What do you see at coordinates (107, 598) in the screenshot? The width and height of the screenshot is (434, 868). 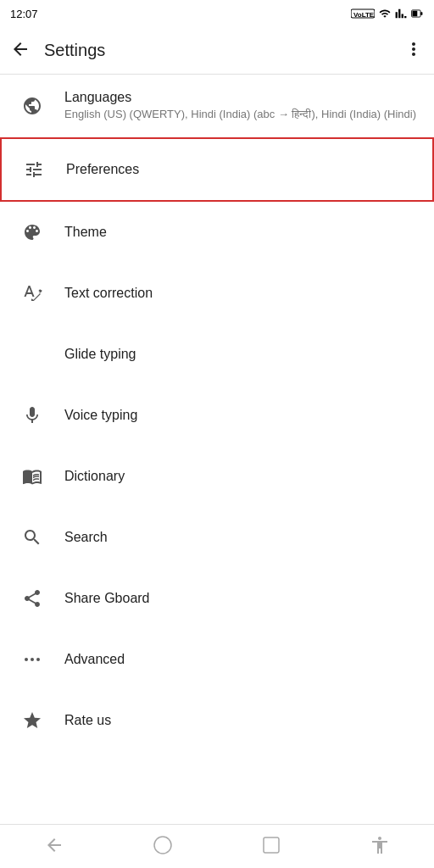 I see `share-gboard-label: Share Gboard` at bounding box center [107, 598].